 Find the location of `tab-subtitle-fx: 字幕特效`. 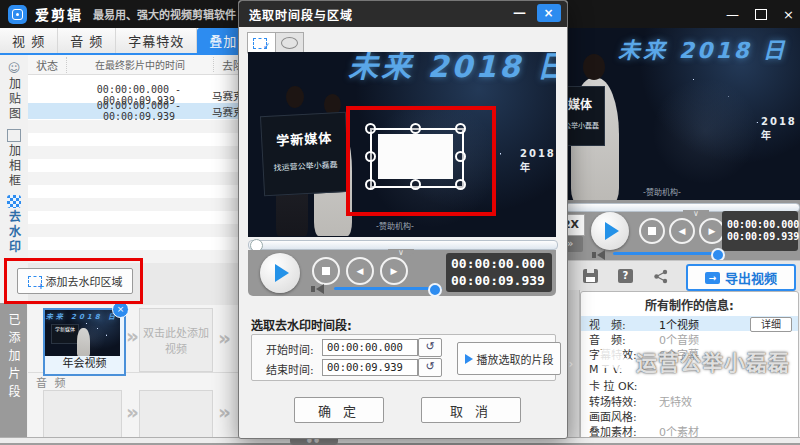

tab-subtitle-fx: 字幕特效 is located at coordinates (156, 40).